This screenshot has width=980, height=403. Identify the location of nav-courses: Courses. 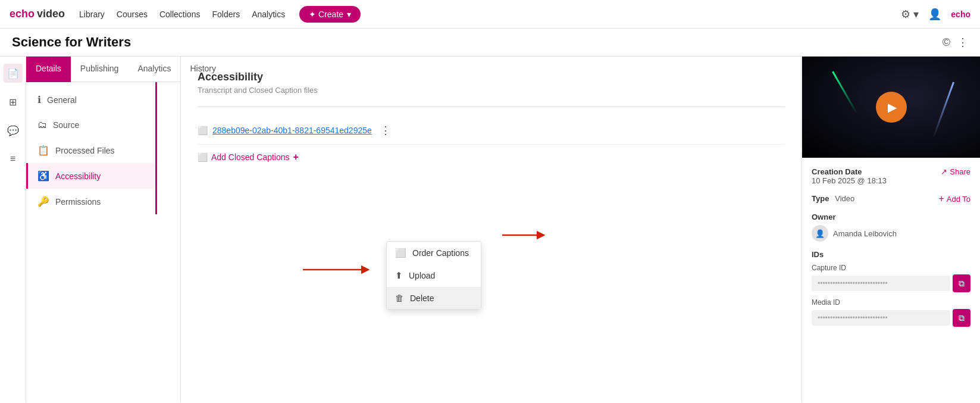
(132, 14).